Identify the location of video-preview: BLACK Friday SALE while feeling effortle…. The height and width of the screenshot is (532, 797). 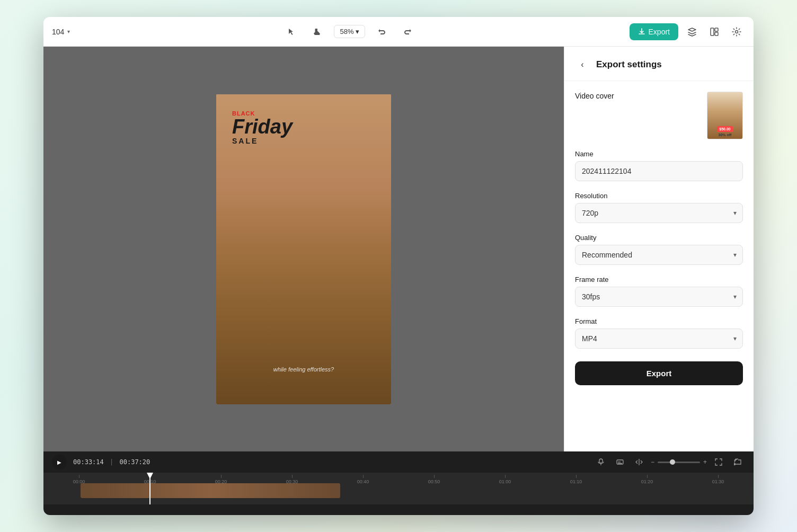
(304, 249).